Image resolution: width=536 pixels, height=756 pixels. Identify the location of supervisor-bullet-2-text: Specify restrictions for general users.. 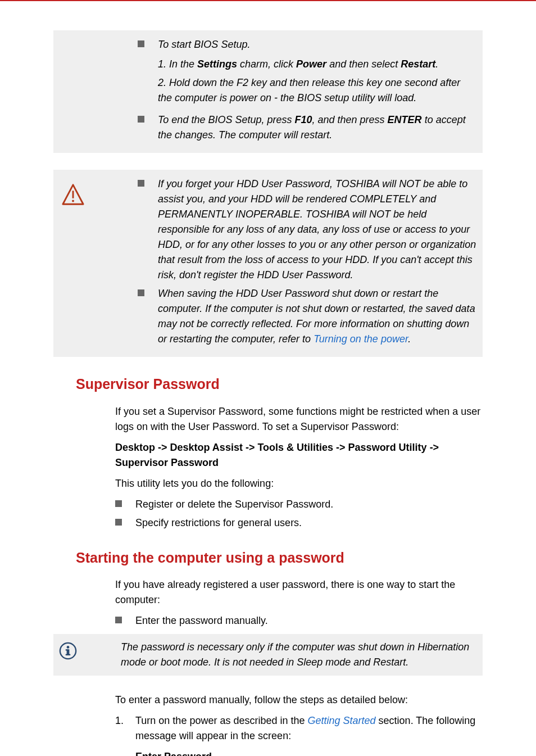
(309, 523).